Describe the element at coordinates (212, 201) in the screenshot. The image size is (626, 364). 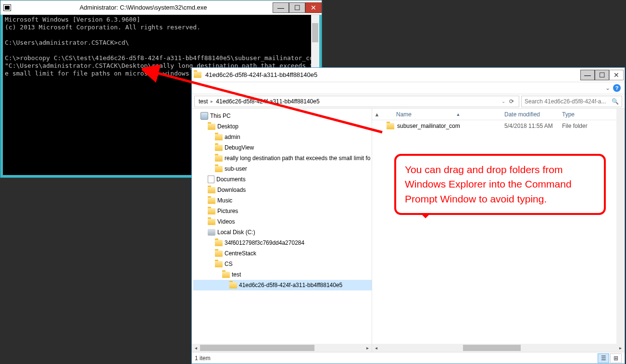
I see `music-icon` at that location.